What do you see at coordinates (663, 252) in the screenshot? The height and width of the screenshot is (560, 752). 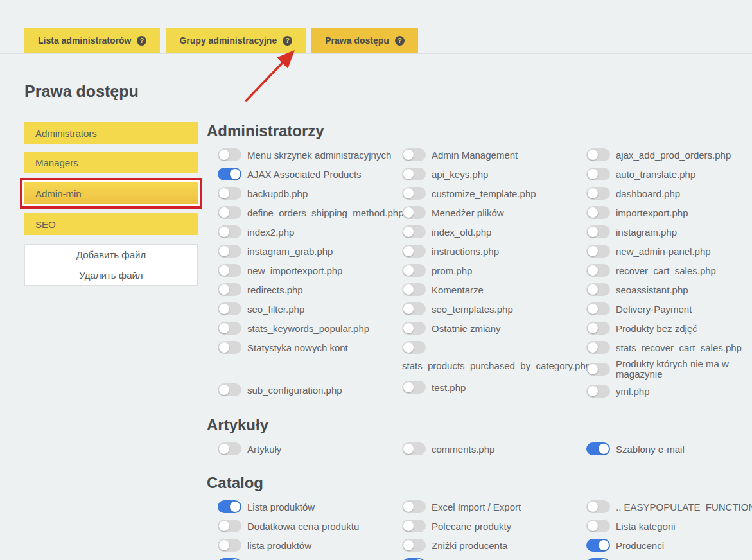 I see `permission-label: new_admin-panel.php` at bounding box center [663, 252].